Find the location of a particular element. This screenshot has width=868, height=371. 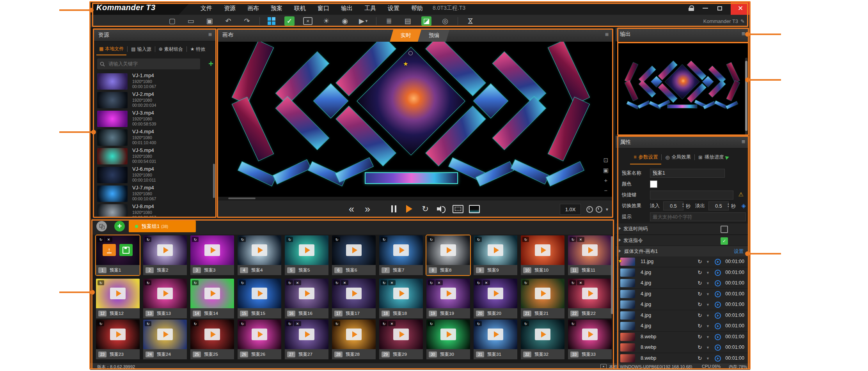

edit-profile-icon: ✎ is located at coordinates (743, 21).